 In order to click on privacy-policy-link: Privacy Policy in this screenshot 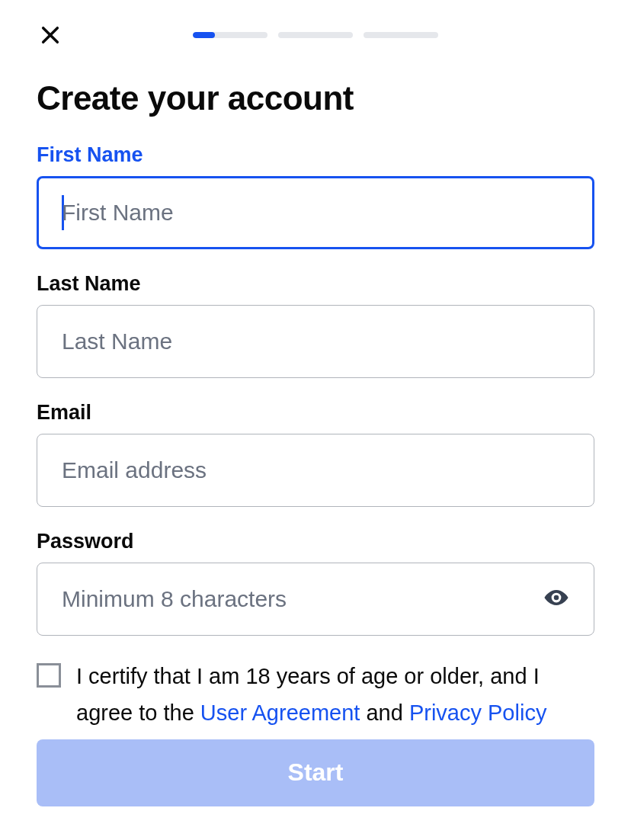, I will do `click(479, 713)`.